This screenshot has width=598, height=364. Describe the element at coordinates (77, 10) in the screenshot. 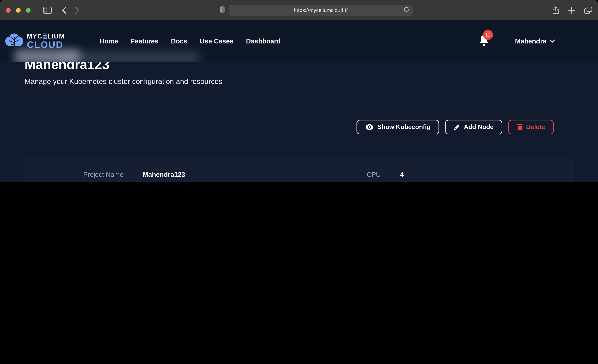

I see `forward-button` at that location.